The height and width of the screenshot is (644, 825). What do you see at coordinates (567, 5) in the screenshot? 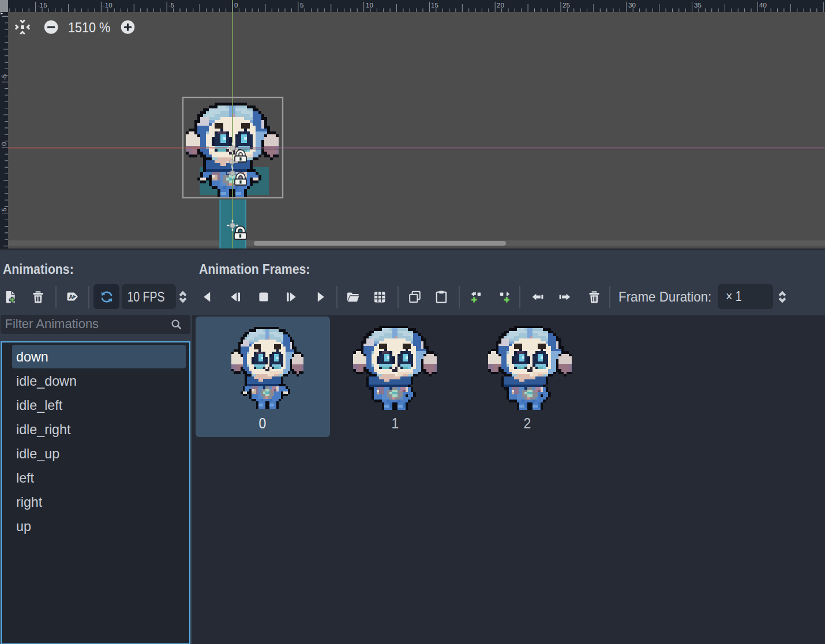
I see `svg-text: 25` at bounding box center [567, 5].